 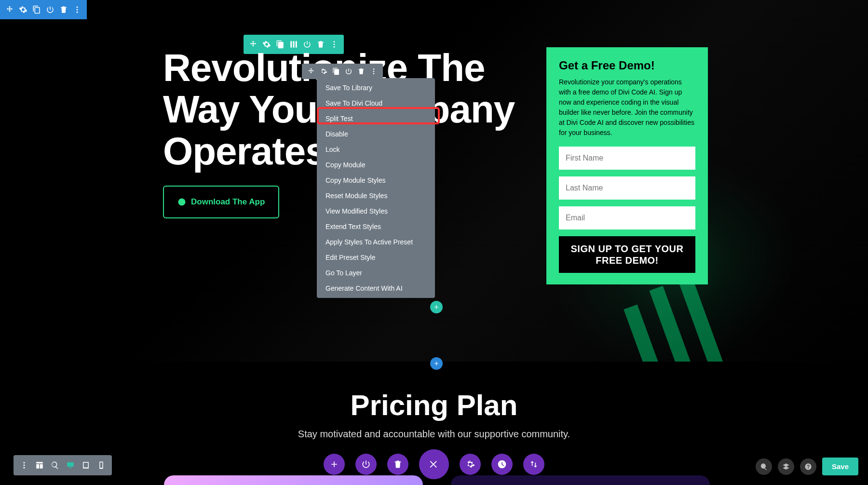 I want to click on layers-icon, so click(x=786, y=467).